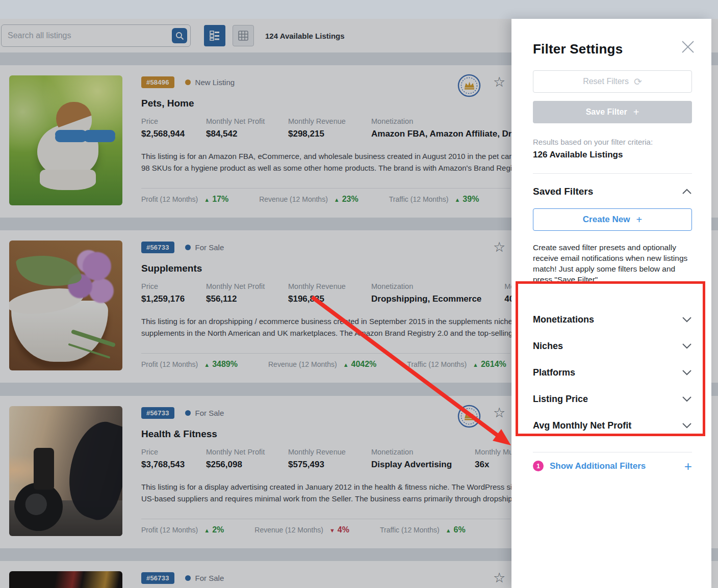  What do you see at coordinates (183, 530) in the screenshot?
I see `stat-item: Profit (12 Months) 2%` at bounding box center [183, 530].